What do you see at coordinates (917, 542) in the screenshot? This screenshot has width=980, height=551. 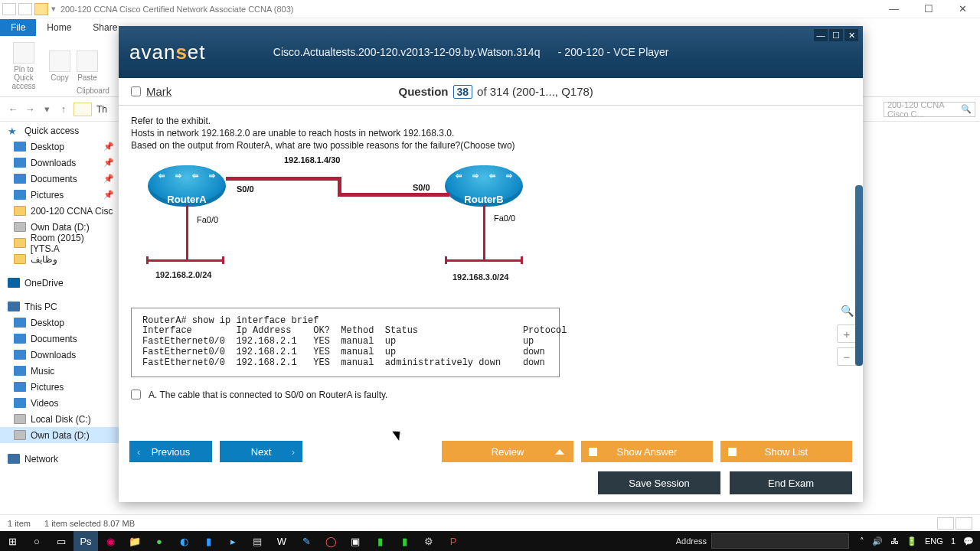 I see `system-tray: ˄ 🔊 🖧 🔋 ENG 1 💬` at bounding box center [917, 542].